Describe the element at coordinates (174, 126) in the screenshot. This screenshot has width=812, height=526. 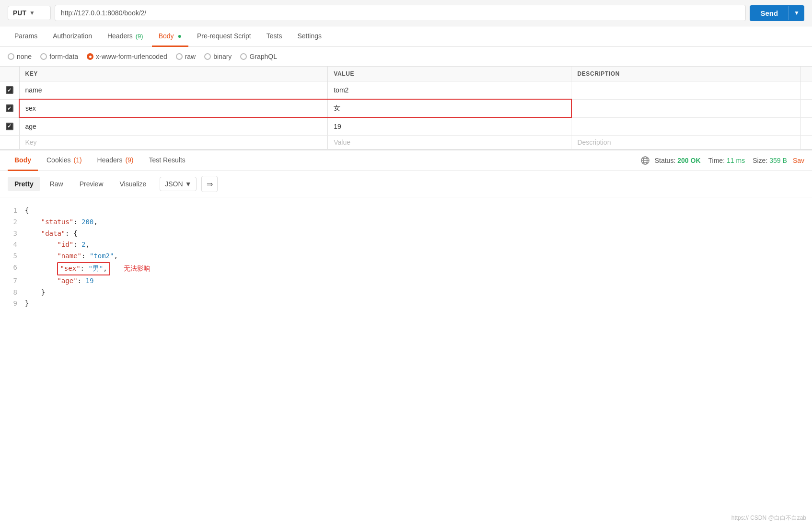
I see `row3-key-cell` at that location.